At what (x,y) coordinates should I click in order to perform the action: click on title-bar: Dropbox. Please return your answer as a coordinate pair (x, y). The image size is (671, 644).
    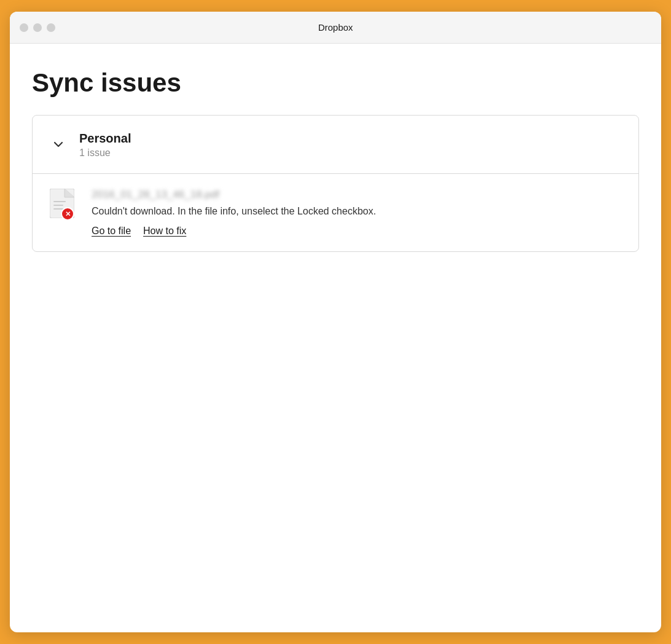
    Looking at the image, I should click on (336, 28).